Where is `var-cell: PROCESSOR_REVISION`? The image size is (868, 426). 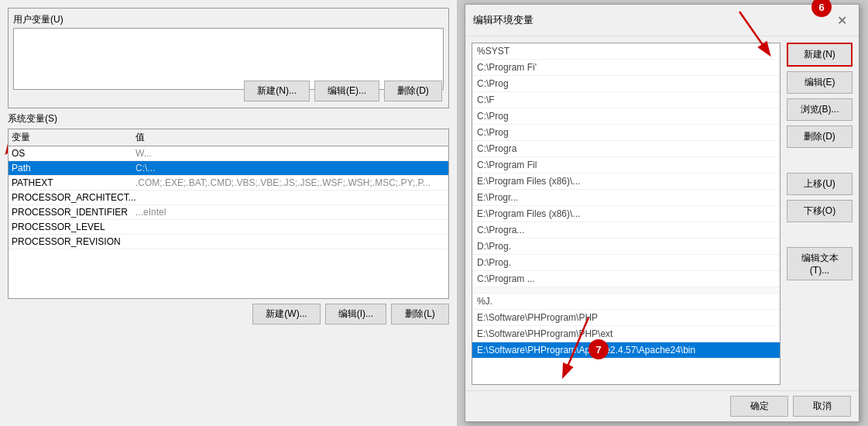 var-cell: PROCESSOR_REVISION is located at coordinates (74, 242).